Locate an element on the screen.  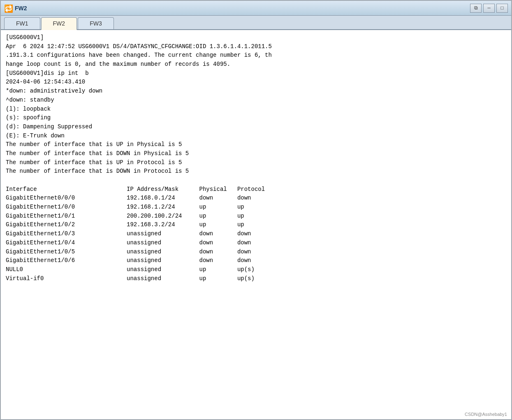
maximize-button: □ is located at coordinates (502, 8).